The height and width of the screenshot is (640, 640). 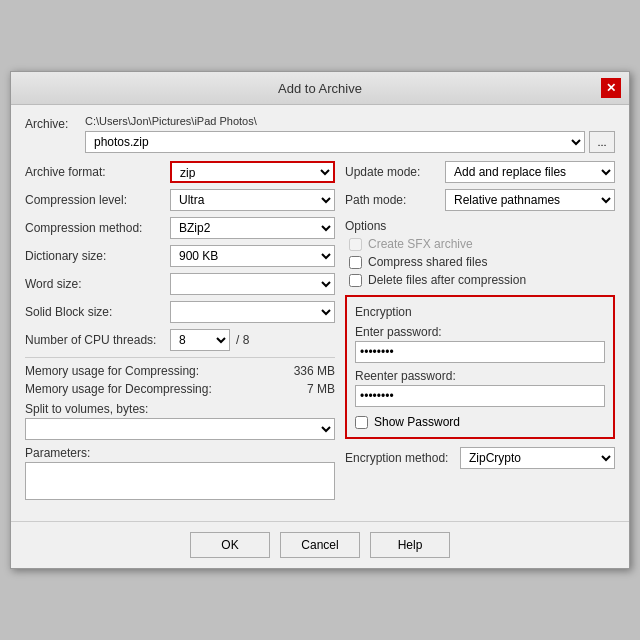 What do you see at coordinates (98, 284) in the screenshot?
I see `word-size-label: Word size:` at bounding box center [98, 284].